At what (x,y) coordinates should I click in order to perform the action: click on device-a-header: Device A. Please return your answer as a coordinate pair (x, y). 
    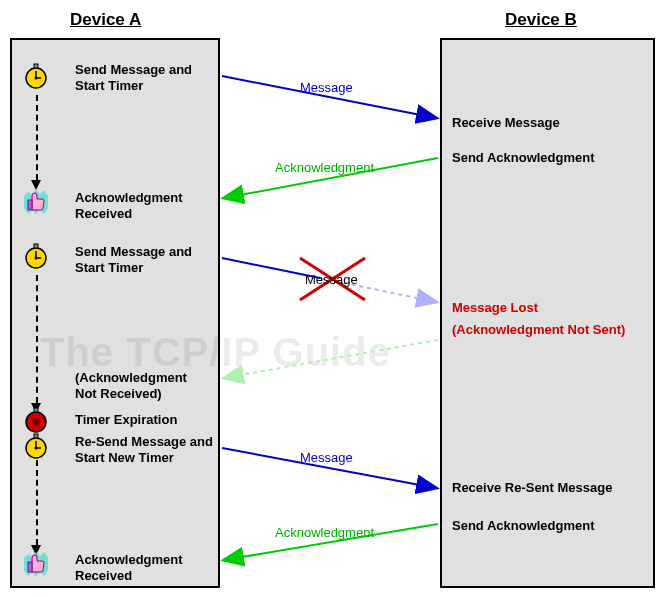
    Looking at the image, I should click on (106, 20).